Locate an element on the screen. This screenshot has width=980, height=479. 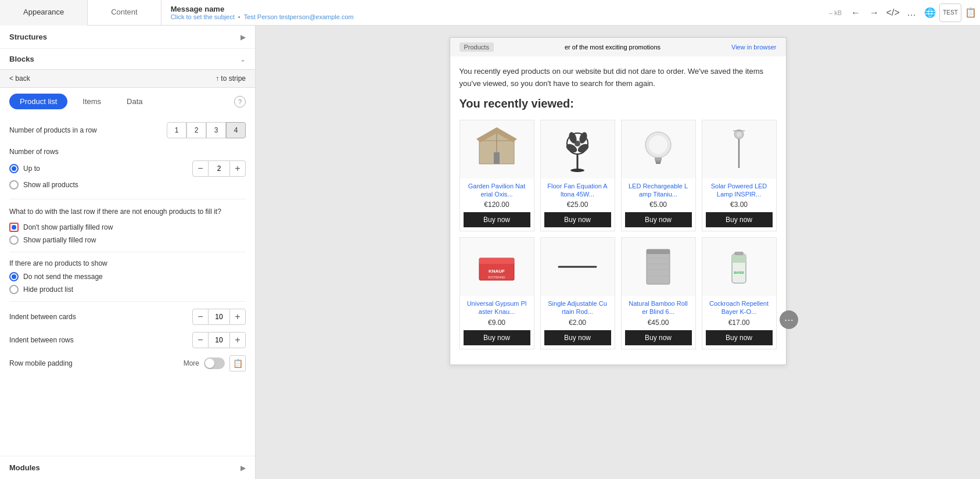
test-person: Test Person testperson@example.com is located at coordinates (299, 17).